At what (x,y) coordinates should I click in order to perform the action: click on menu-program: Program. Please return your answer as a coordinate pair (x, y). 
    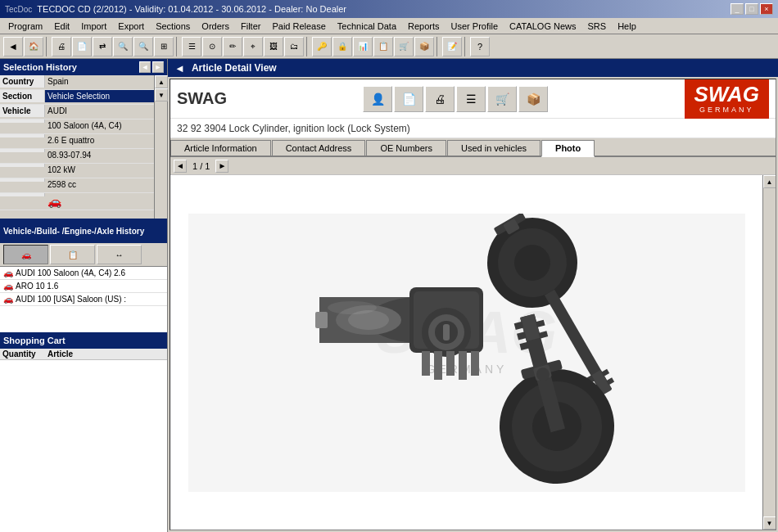
    Looking at the image, I should click on (25, 26).